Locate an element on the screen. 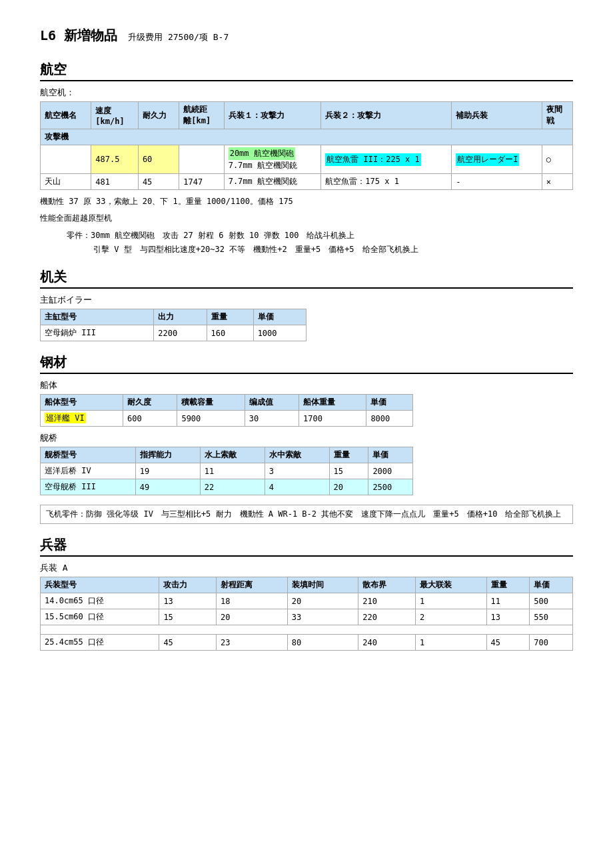 This screenshot has height=868, width=613. bridge-table: 舰桥型号 指挥能力 水上索敵 水中索敵 重量 単価 巡洋后桥 IV 19 11 … is located at coordinates (227, 471).